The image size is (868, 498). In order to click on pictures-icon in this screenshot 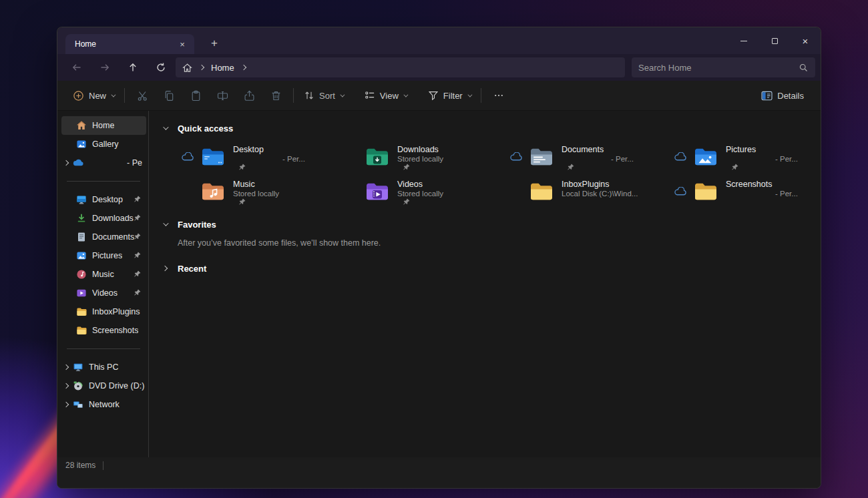, I will do `click(81, 256)`.